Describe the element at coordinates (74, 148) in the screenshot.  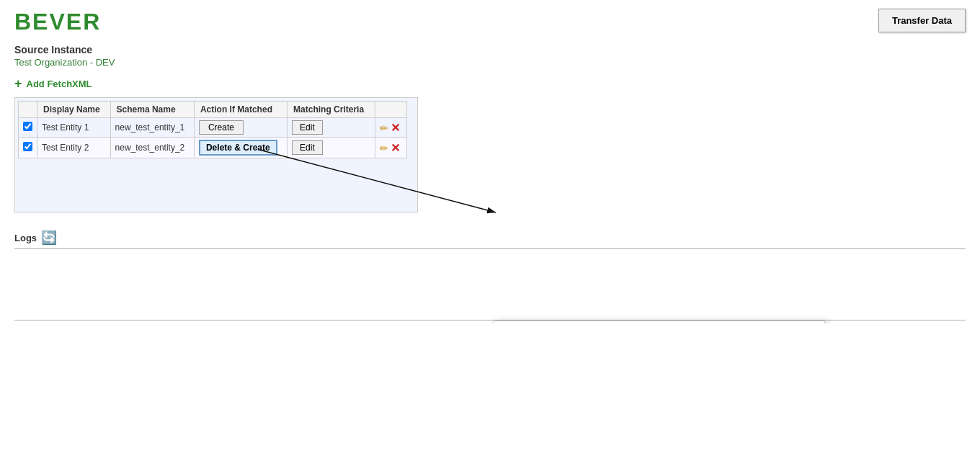
I see `row2-display-name: Test Entity 2` at that location.